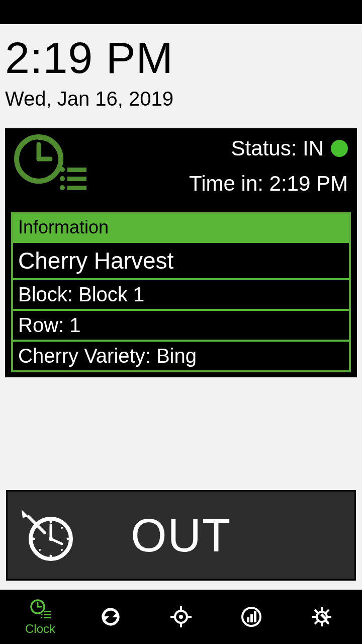 The width and height of the screenshot is (362, 644). I want to click on nav-clock: Clock, so click(40, 617).